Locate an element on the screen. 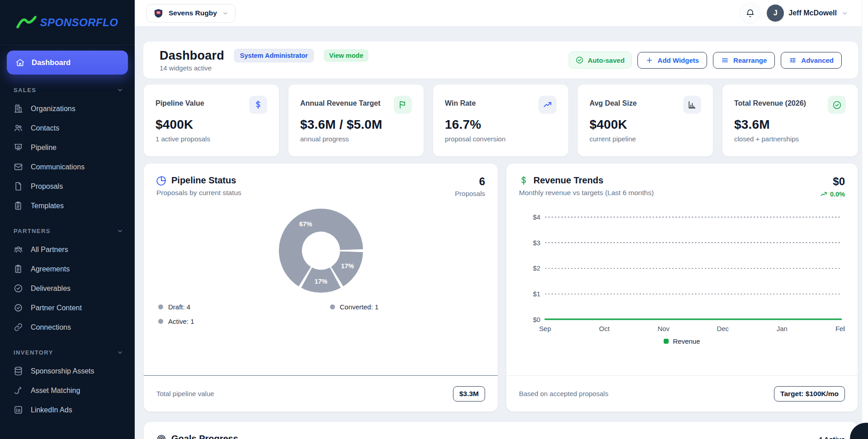 The image size is (868, 439). sidebar-item-agreements: Agreements is located at coordinates (67, 269).